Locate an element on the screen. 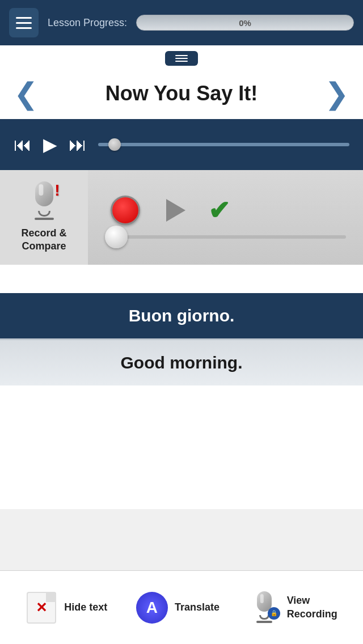  lesson-progress-label: Lesson Progress: is located at coordinates (87, 23).